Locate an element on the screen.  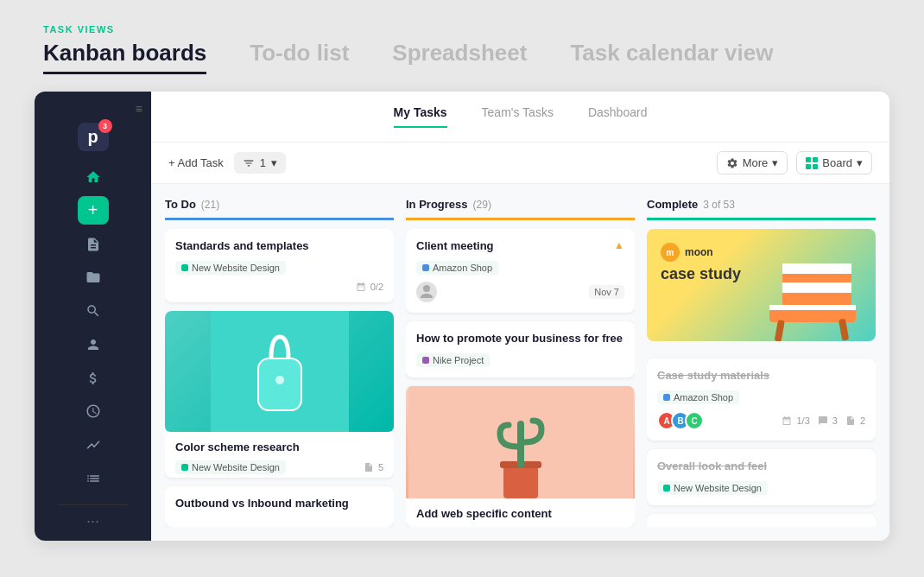
subtask-count: 1/3 is located at coordinates (803, 421).